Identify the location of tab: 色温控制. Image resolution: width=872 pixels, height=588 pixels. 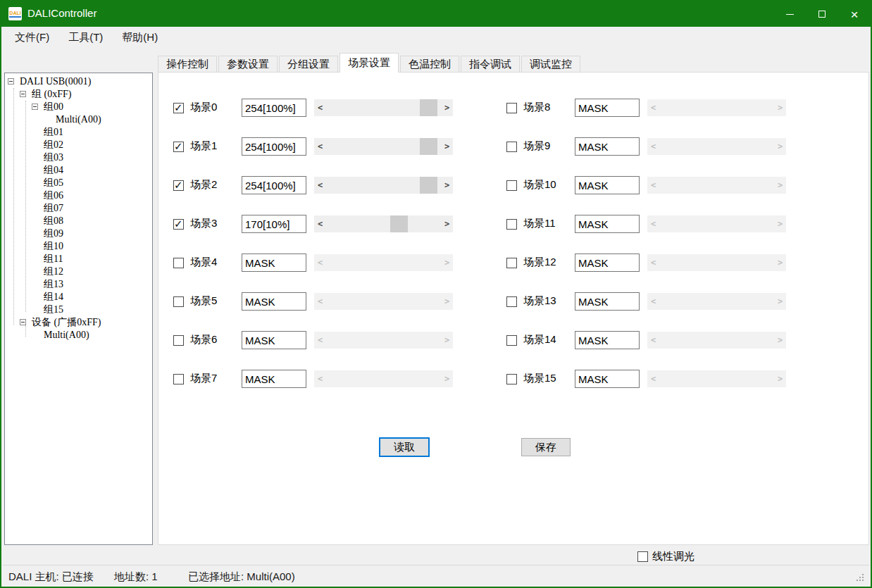
(430, 64).